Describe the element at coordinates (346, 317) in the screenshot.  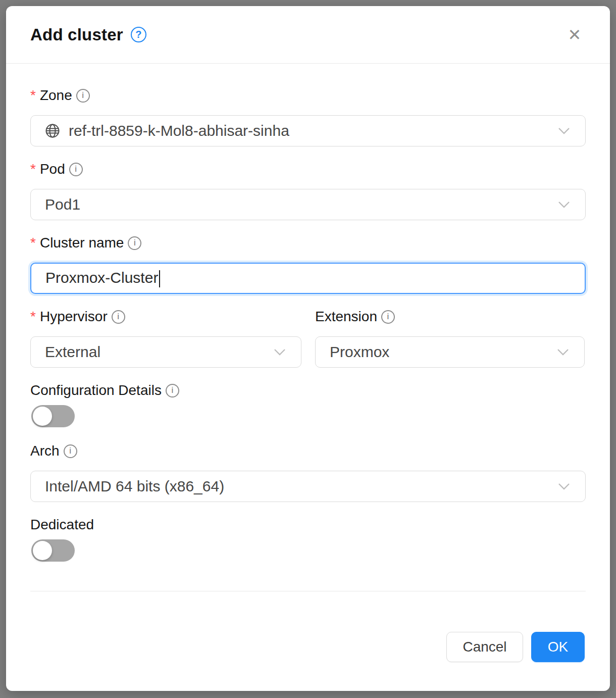
I see `extension-label-text: Extension` at that location.